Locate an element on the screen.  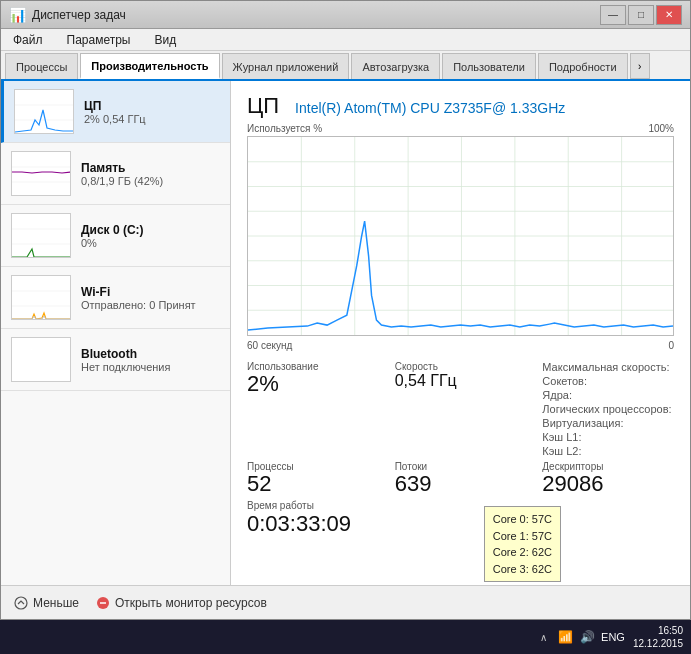
tab-details: Подробности is located at coordinates (583, 66).